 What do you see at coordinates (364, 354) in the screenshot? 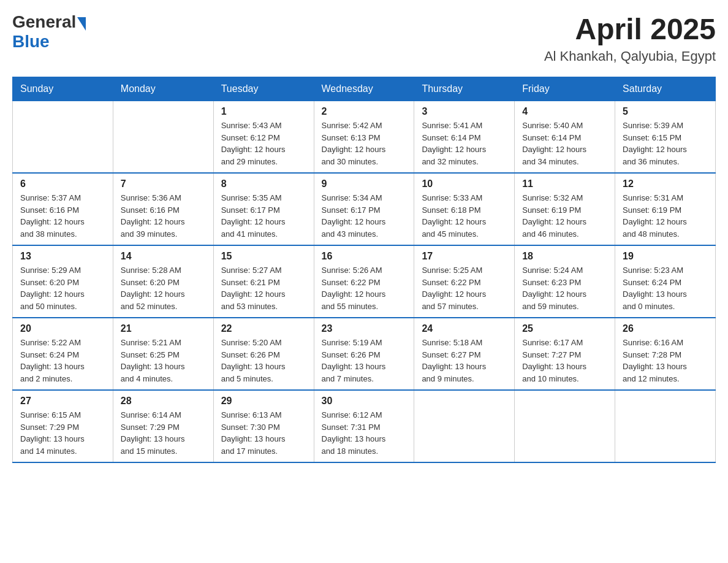
I see `calendar-cell: 23Sunrise: 5:19 AM Sunset: 6:26 PM Dayli…` at bounding box center [364, 354].